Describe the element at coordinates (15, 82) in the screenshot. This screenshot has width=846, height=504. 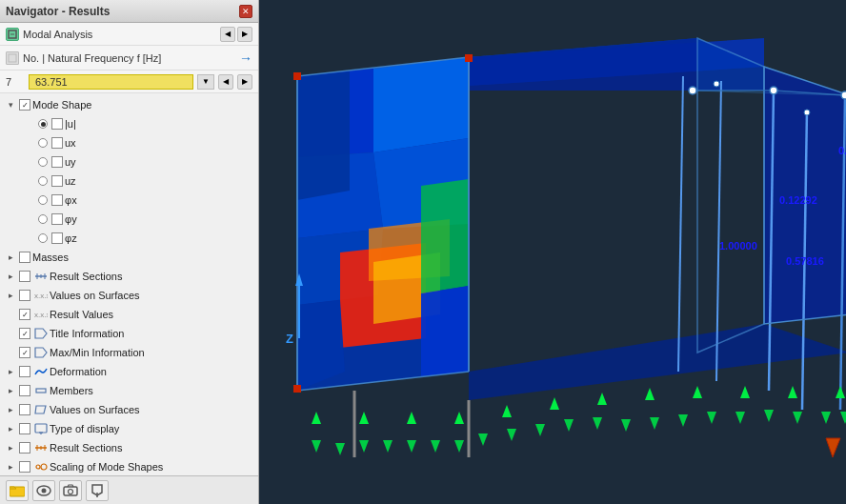
I see `freq-number: 7` at that location.